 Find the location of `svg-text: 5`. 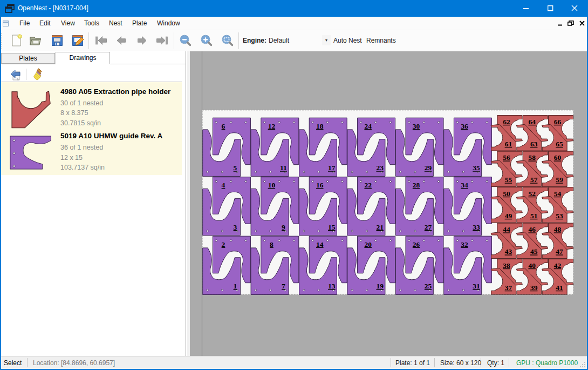

svg-text: 5 is located at coordinates (235, 167).